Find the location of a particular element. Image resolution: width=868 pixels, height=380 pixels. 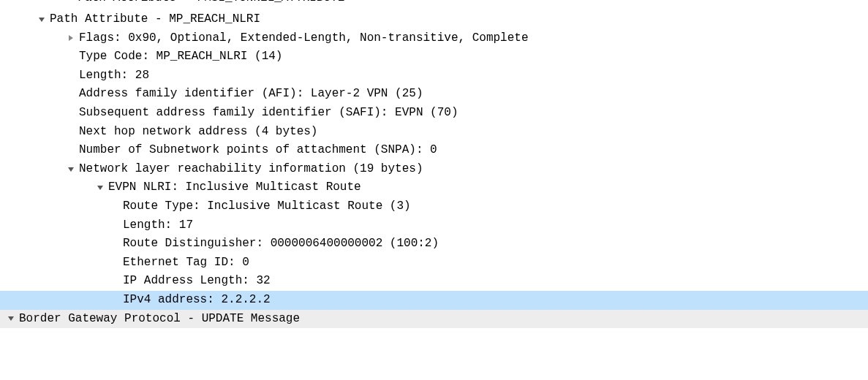

row-label: IPv4 address: 2.2.2.2 is located at coordinates (194, 300).